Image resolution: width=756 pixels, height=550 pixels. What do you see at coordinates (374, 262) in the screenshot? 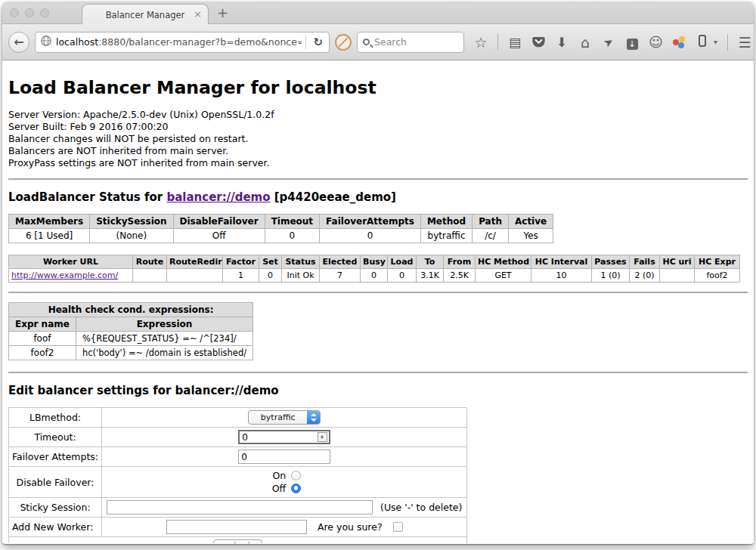
I see `col-busy: Busy` at bounding box center [374, 262].